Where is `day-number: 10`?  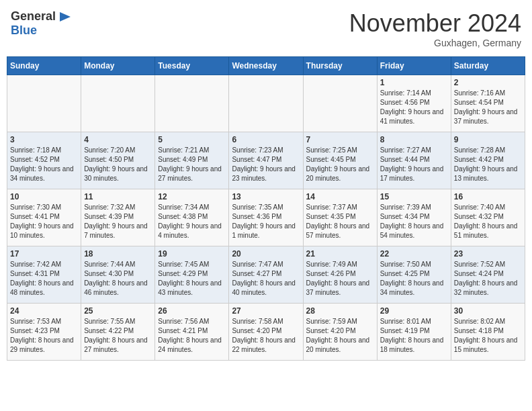 day-number: 10 is located at coordinates (44, 197).